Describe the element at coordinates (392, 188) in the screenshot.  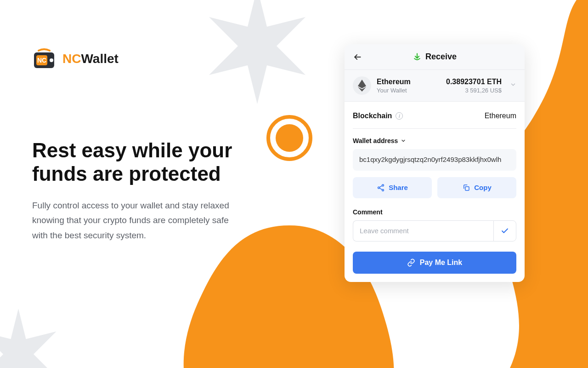
I see `share-button: Share` at that location.